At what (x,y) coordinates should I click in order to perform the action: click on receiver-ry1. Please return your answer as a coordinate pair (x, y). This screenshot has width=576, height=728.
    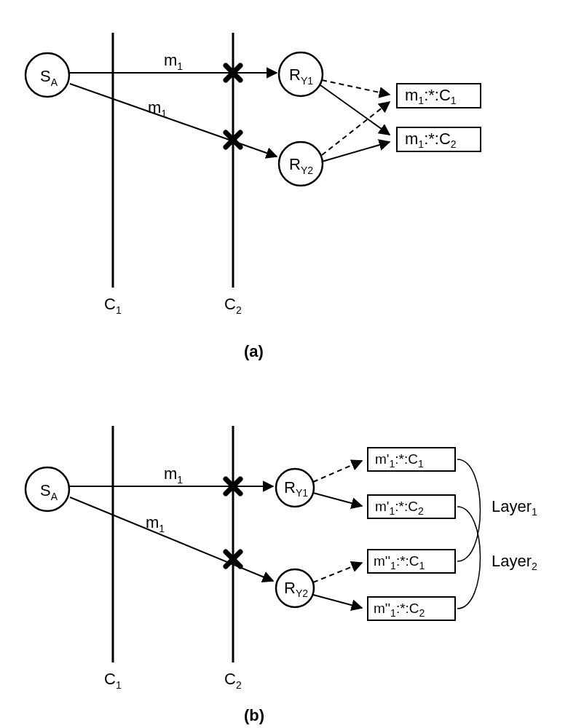
    Looking at the image, I should click on (301, 74).